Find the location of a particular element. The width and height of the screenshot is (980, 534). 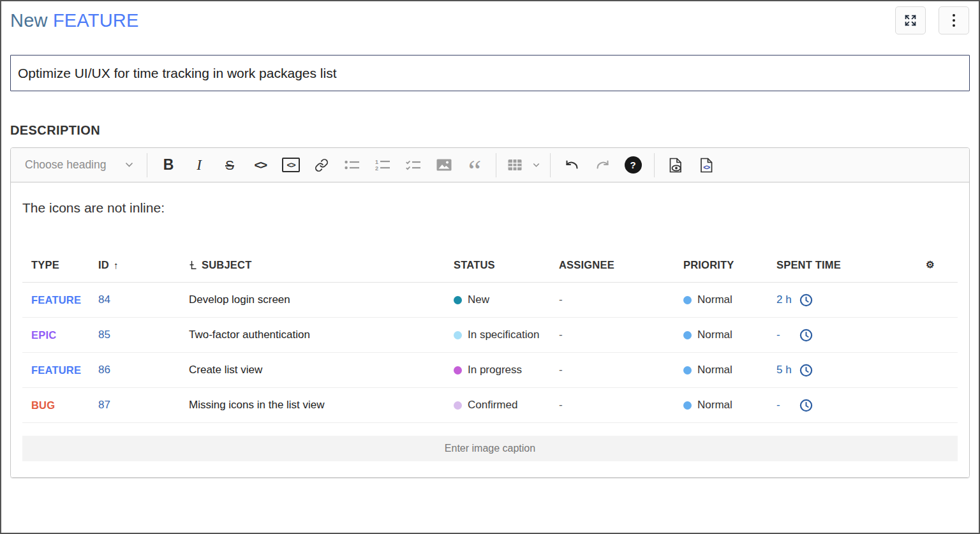

link-button is located at coordinates (322, 165).